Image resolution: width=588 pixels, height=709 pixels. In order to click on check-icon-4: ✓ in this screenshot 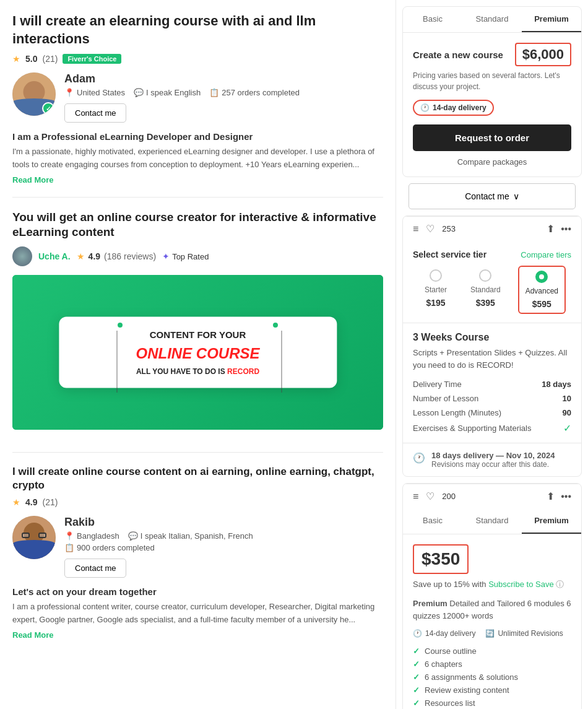, I will do `click(416, 690)`.